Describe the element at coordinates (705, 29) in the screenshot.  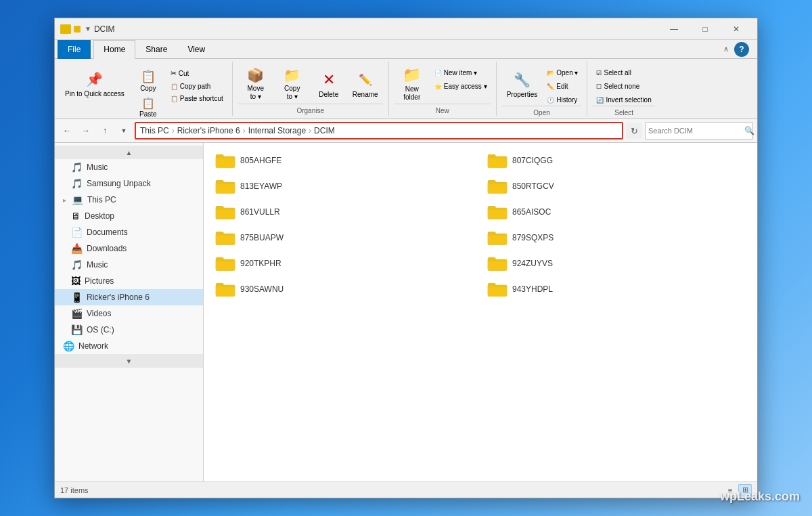
I see `maximize-button: □` at that location.